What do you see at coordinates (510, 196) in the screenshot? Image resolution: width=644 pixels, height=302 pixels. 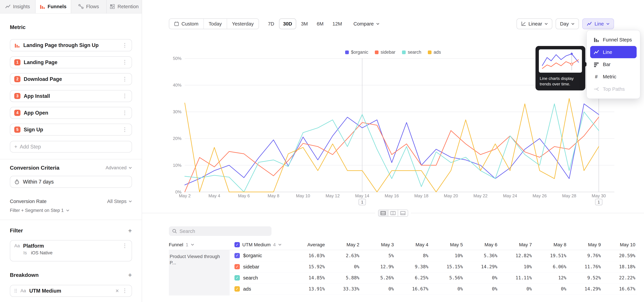 I see `x-axis-label: May 24` at bounding box center [510, 196].